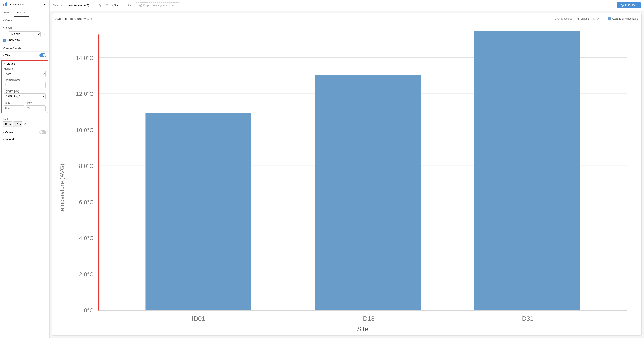  I want to click on prefix-input, so click(14, 108).